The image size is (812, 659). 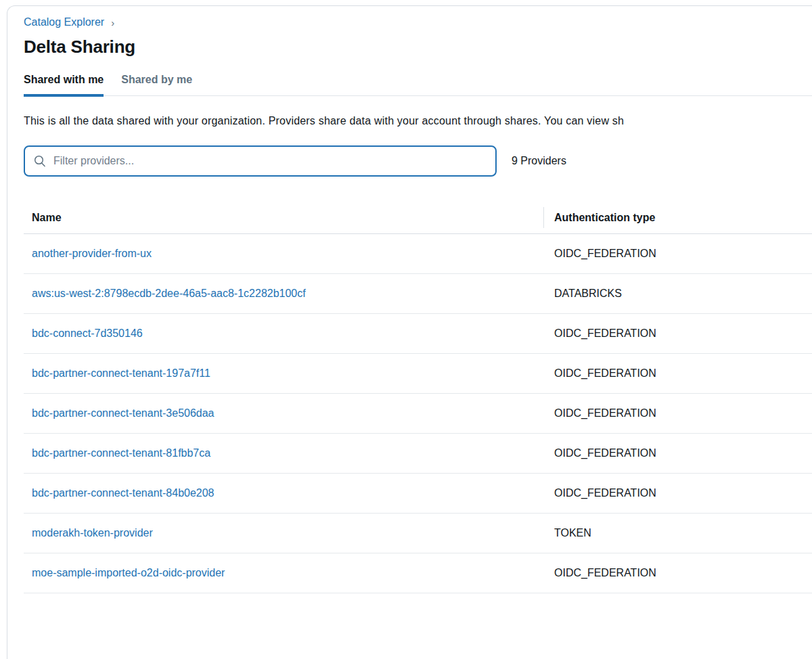 I want to click on table-row: moe-sample-imported-o2d-oidc-providerOID…, so click(x=418, y=574).